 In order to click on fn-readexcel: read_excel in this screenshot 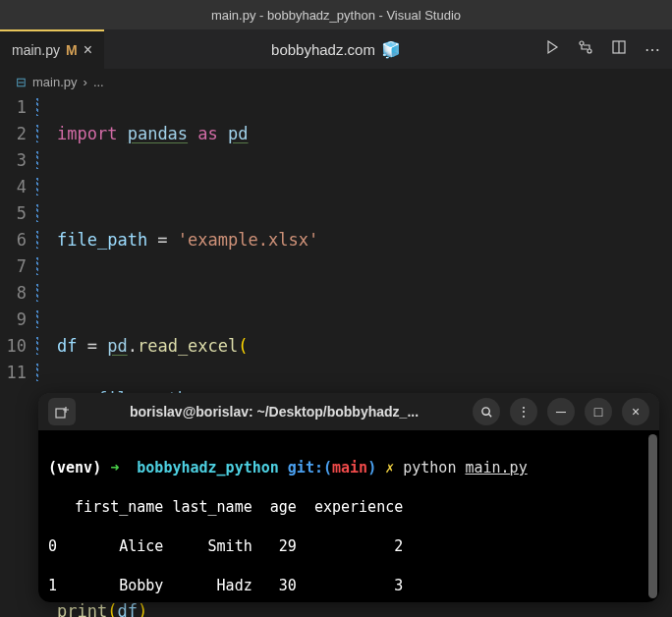, I will do `click(188, 346)`.